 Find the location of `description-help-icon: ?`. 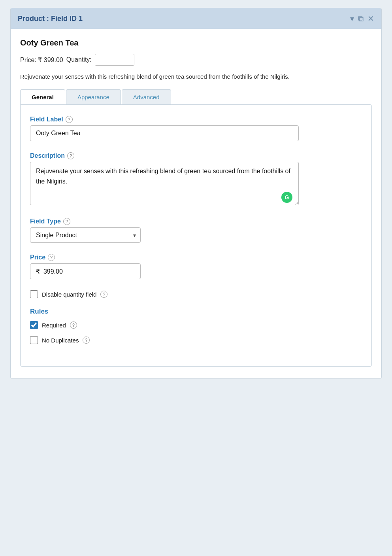

description-help-icon: ? is located at coordinates (71, 156).